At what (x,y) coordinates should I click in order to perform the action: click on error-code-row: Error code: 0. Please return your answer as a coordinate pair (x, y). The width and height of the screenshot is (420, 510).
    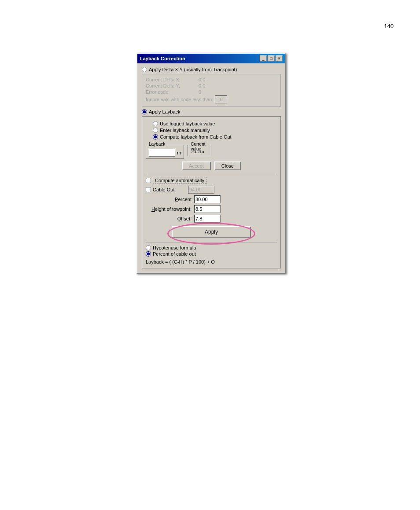
    Looking at the image, I should click on (211, 92).